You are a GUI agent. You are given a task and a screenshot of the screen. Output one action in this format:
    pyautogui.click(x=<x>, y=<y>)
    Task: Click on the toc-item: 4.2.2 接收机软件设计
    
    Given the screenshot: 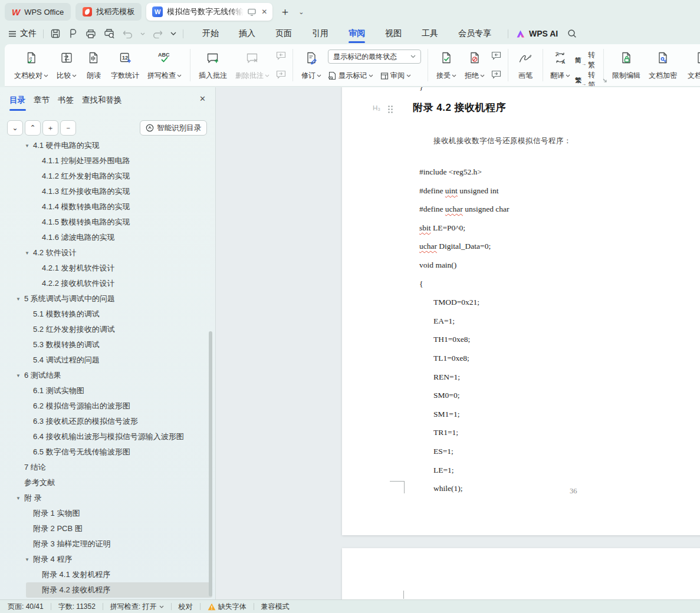 What is the action you would take?
    pyautogui.click(x=107, y=284)
    